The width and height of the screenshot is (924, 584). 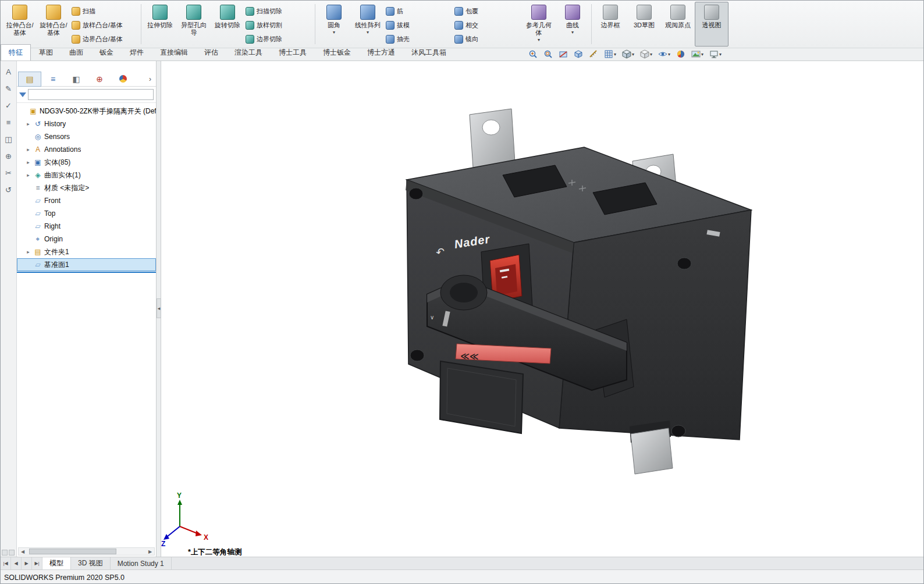 What do you see at coordinates (86, 188) in the screenshot?
I see `tree-item: ≡材质 <未指定>` at bounding box center [86, 188].